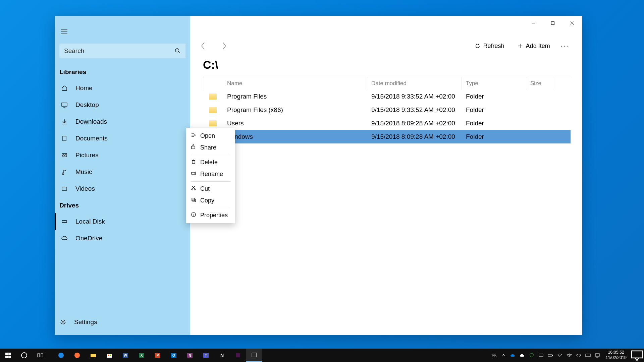  Describe the element at coordinates (540, 83) in the screenshot. I see `col-size: Size` at that location.